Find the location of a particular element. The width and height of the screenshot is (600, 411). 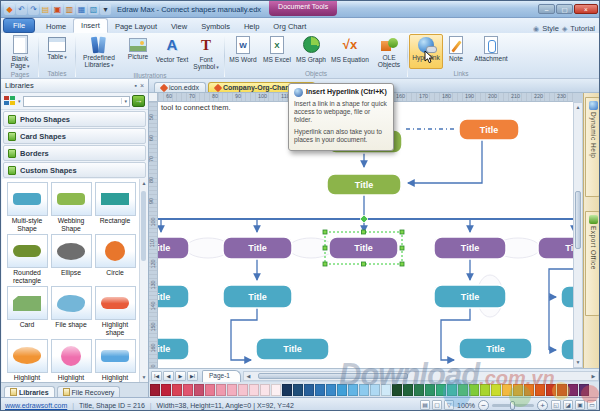

shape-gallery-item: Circle is located at coordinates (115, 259).